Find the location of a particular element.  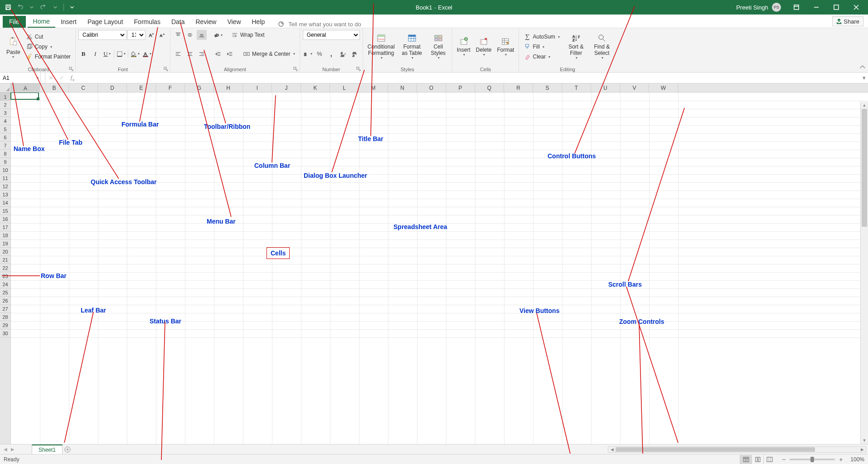

view-page-layout-button is located at coordinates (757, 459).